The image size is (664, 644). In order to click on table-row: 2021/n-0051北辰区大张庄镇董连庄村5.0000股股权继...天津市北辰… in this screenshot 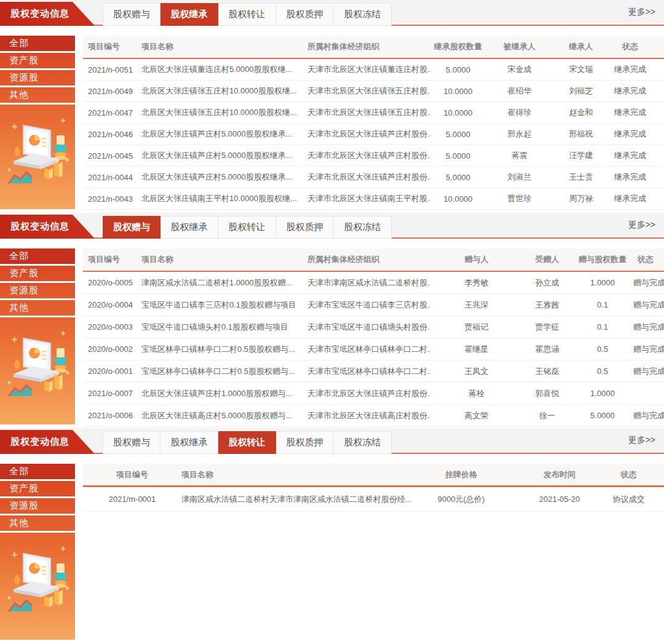, I will do `click(374, 70)`.